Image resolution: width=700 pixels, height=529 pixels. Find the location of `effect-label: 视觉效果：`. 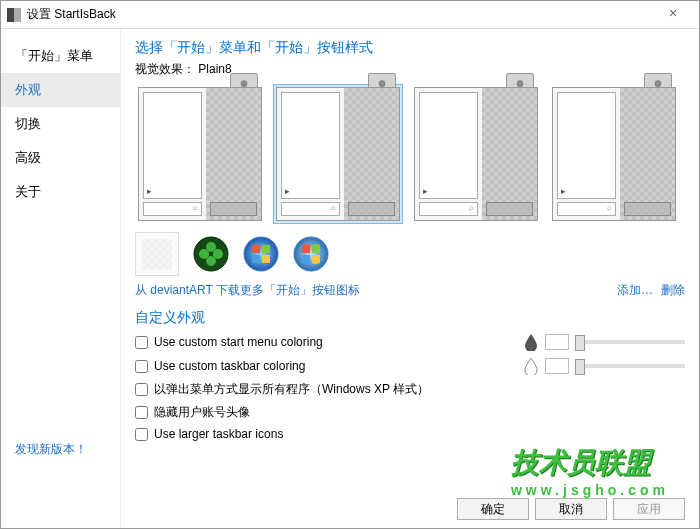

effect-label: 视觉效果： is located at coordinates (165, 69).